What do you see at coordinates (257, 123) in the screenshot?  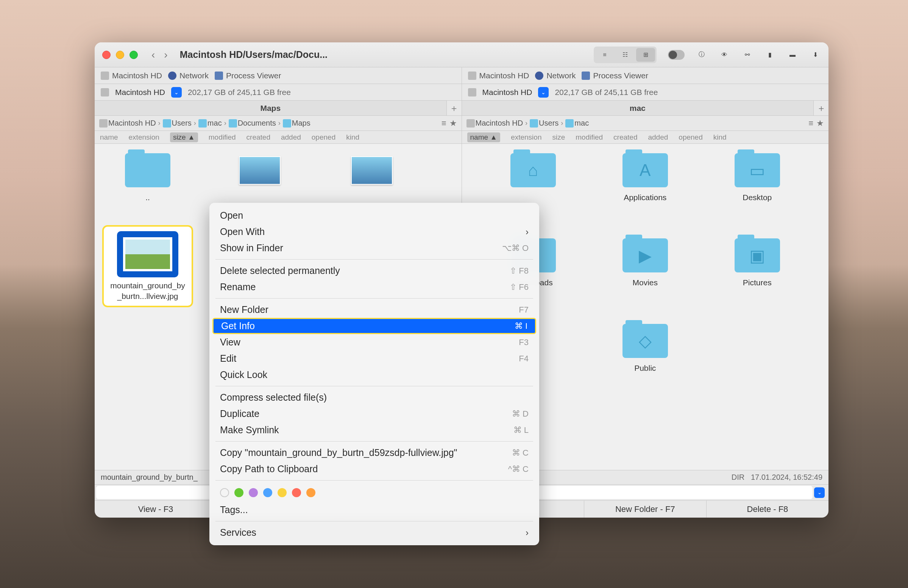 I see `crumb-documents: Documents` at bounding box center [257, 123].